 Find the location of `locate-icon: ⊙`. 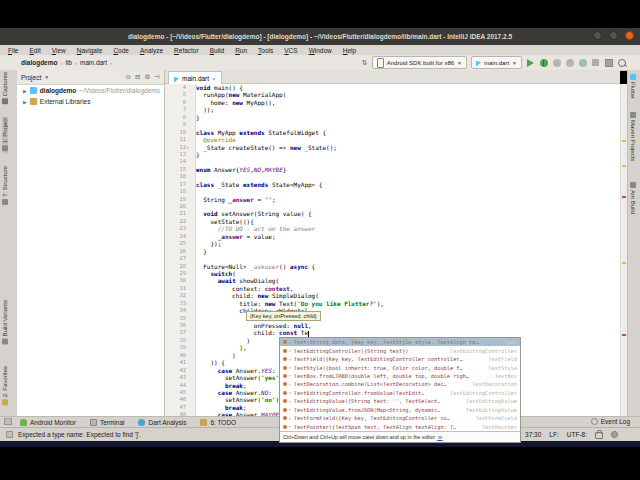

locate-icon: ⊙ is located at coordinates (128, 77).